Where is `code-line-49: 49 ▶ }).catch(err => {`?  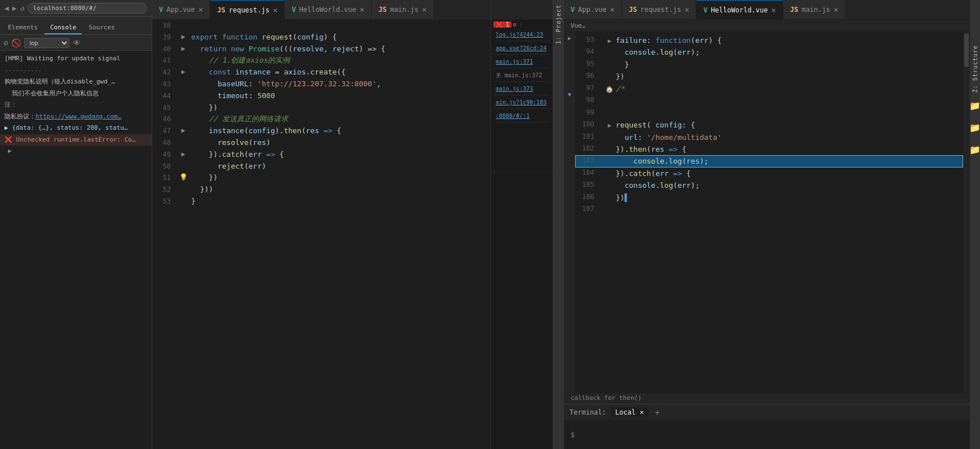
code-line-49: 49 ▶ }).catch(err => { is located at coordinates (321, 155).